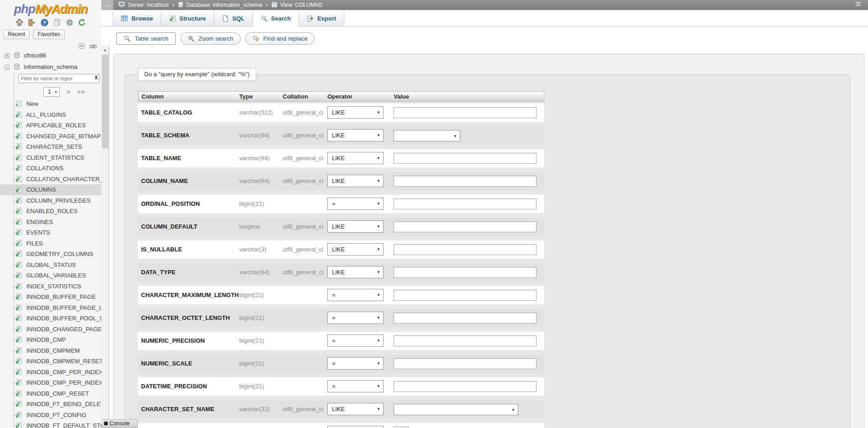  Describe the element at coordinates (234, 18) in the screenshot. I see `tab-sql: SQL` at that location.